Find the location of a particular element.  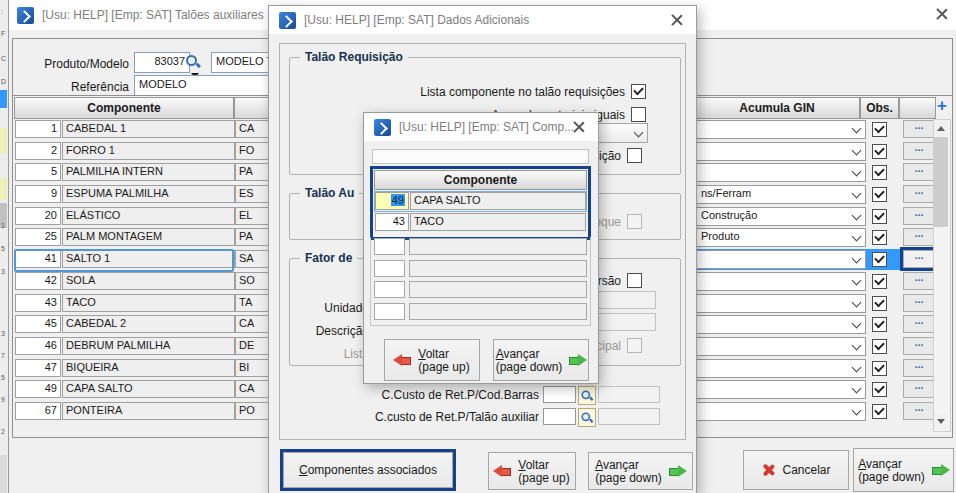

component-number-cell: 25 is located at coordinates (38, 237).